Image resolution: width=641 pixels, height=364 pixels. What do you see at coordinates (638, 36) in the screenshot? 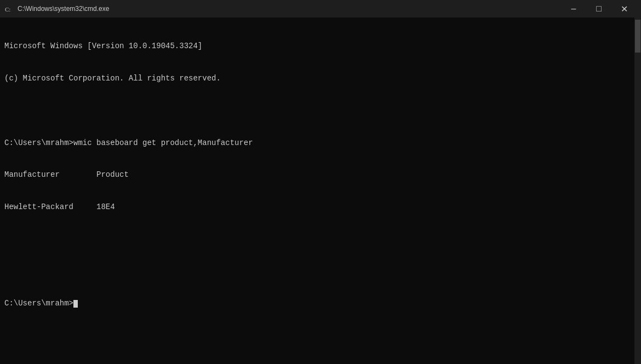
I see `scrollbar-thumb` at bounding box center [638, 36].